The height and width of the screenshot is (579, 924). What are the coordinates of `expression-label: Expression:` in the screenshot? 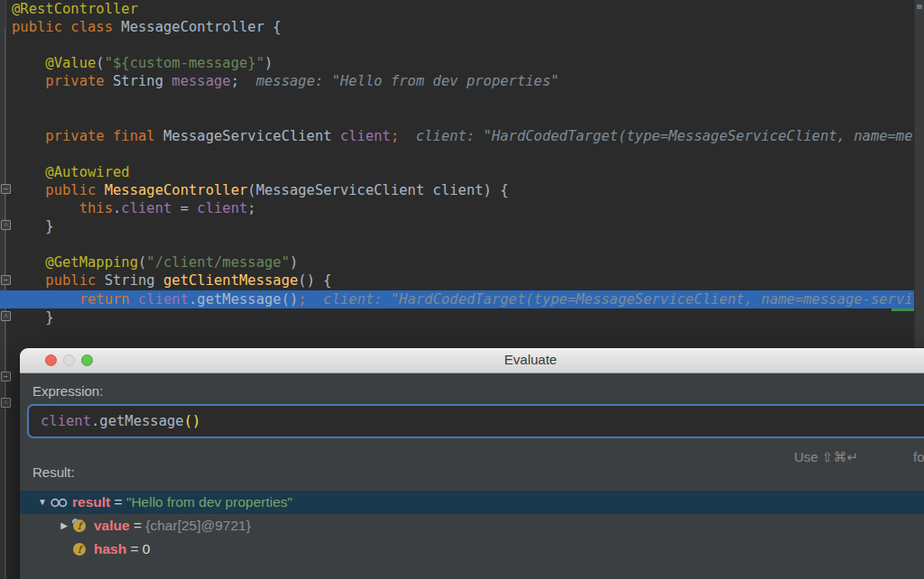 It's located at (68, 391).